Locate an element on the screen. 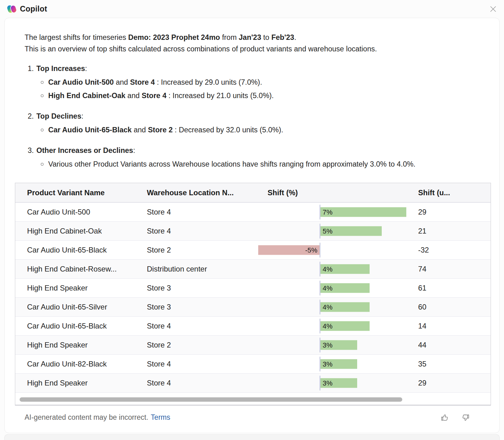 The height and width of the screenshot is (440, 504). cell-product: High End Speaker is located at coordinates (75, 383).